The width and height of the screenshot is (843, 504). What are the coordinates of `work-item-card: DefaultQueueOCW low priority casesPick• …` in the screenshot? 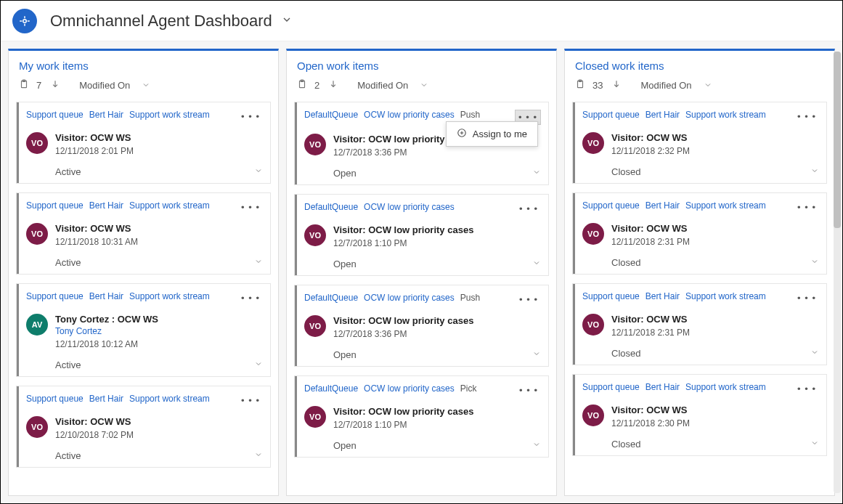 It's located at (421, 417).